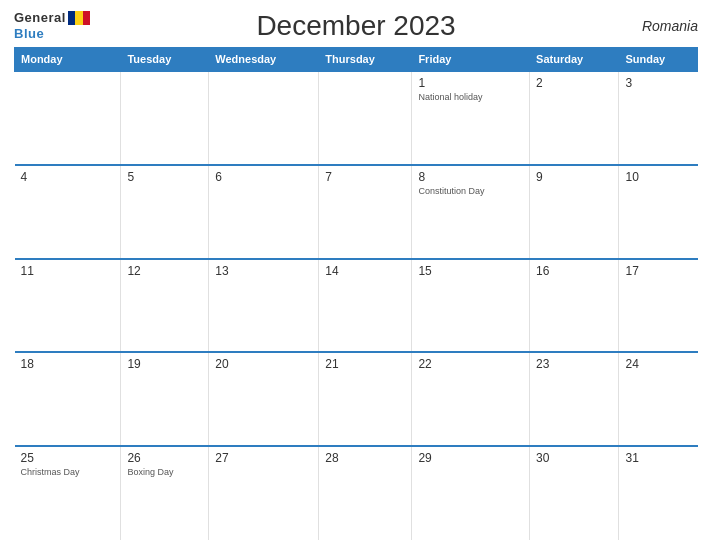 Image resolution: width=712 pixels, height=550 pixels. I want to click on day-number: 5, so click(164, 177).